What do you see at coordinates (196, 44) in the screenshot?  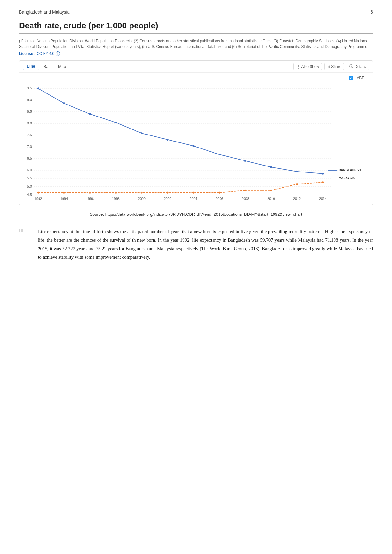 I see `footnote-text: (1) United Nations Population Division. …` at bounding box center [196, 44].